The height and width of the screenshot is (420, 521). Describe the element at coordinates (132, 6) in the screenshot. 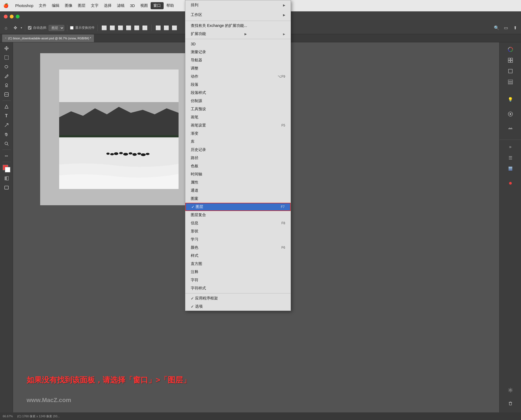

I see `menubar-3d: 3D` at that location.